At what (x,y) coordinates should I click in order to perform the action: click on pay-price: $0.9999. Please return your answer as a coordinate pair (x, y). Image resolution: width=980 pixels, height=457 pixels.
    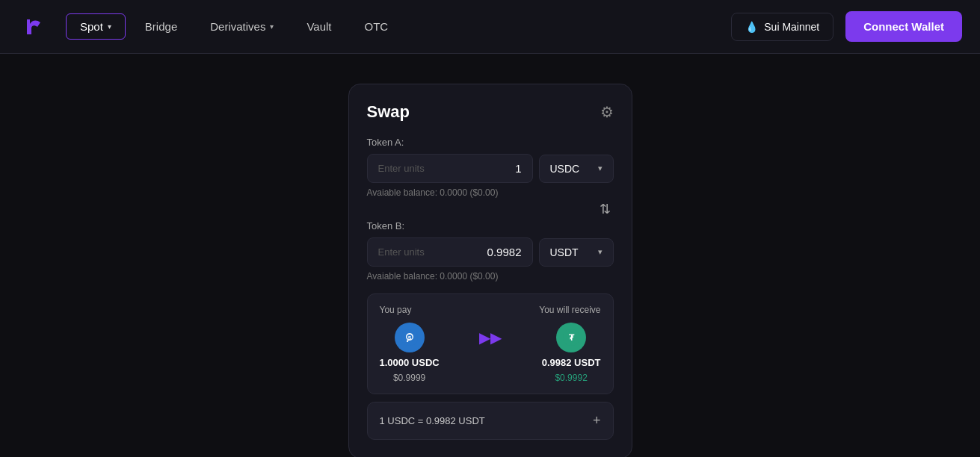
    Looking at the image, I should click on (410, 378).